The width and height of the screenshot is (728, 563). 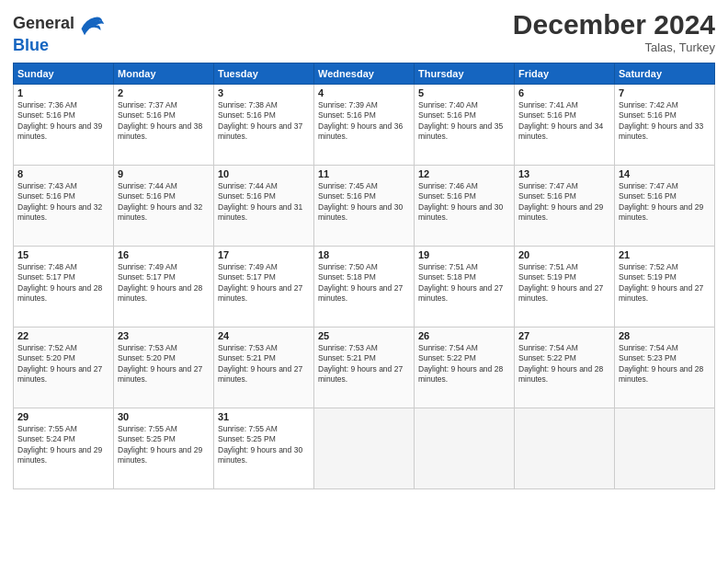 I want to click on day-number: 23, so click(x=164, y=336).